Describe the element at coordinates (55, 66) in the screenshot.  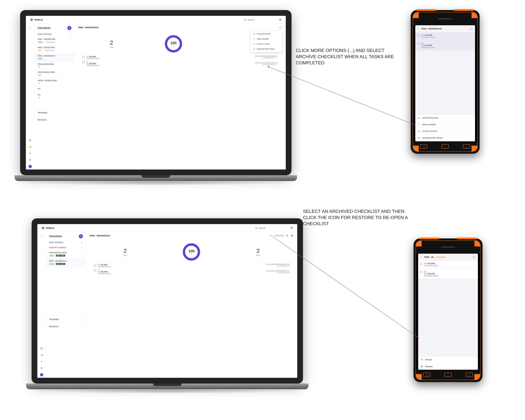
I see `checklist-item: PM04-000300129601 0/0` at that location.